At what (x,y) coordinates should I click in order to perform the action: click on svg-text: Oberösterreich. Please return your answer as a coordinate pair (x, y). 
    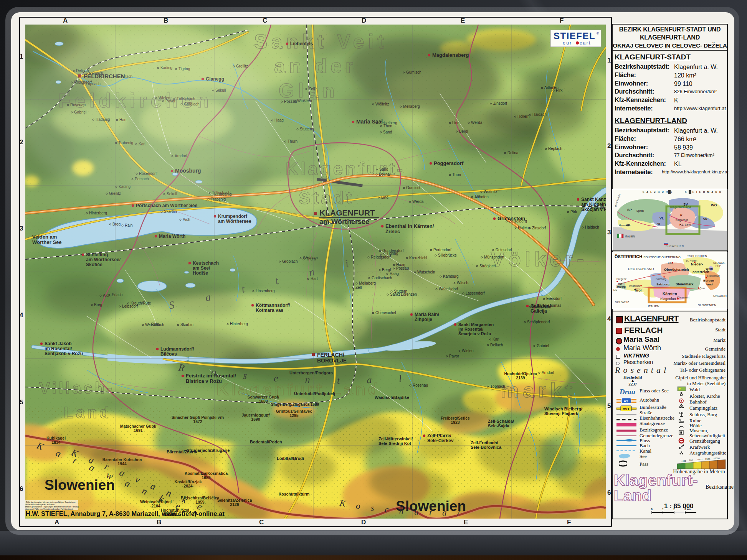
    Looking at the image, I should click on (676, 270).